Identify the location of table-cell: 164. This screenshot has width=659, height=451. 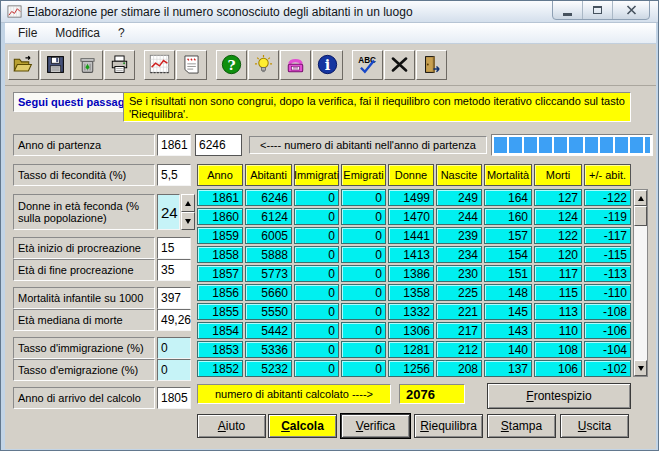
(508, 198).